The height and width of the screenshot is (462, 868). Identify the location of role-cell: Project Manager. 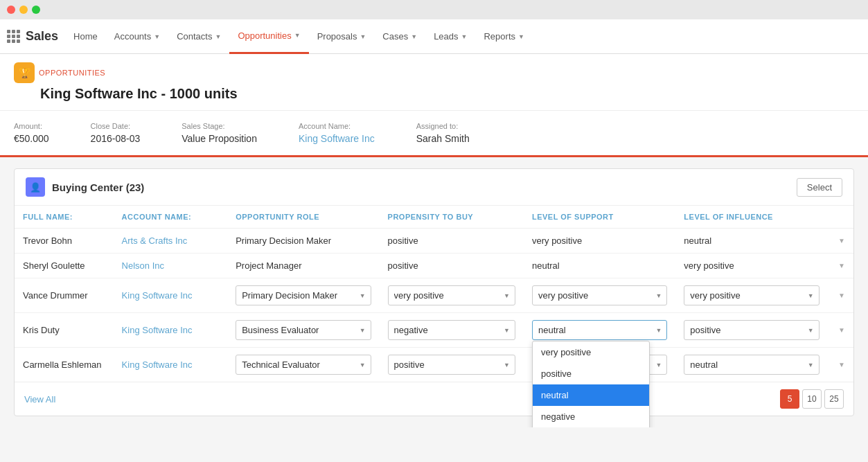
(303, 266).